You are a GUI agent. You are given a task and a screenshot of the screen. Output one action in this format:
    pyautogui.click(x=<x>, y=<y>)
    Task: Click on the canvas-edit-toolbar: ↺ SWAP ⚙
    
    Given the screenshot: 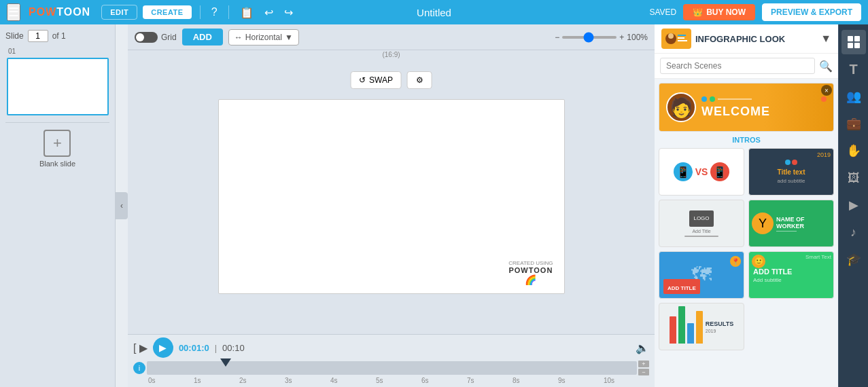 What is the action you would take?
    pyautogui.click(x=392, y=80)
    